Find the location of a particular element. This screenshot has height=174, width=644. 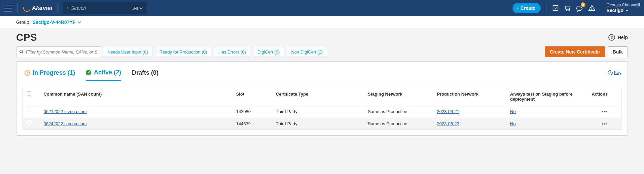

top-bar: Akamai All + Create ? 9 Georgio Cheruvel… is located at coordinates (322, 8).